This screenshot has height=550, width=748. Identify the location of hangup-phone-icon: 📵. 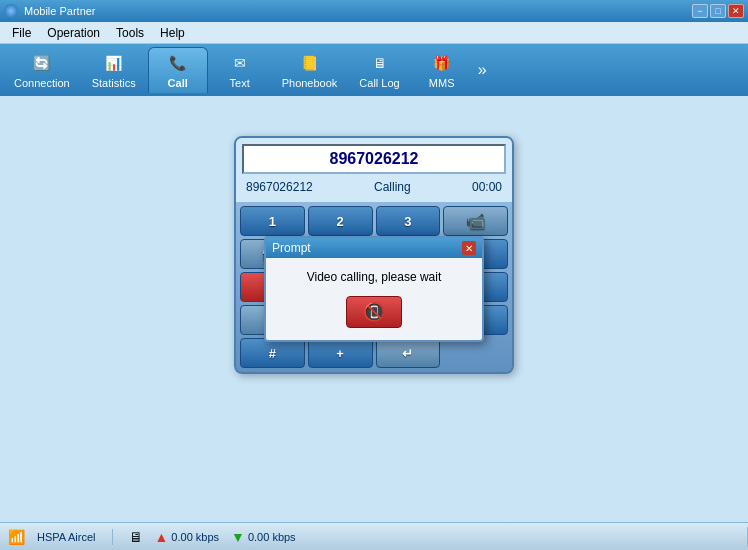
(374, 312).